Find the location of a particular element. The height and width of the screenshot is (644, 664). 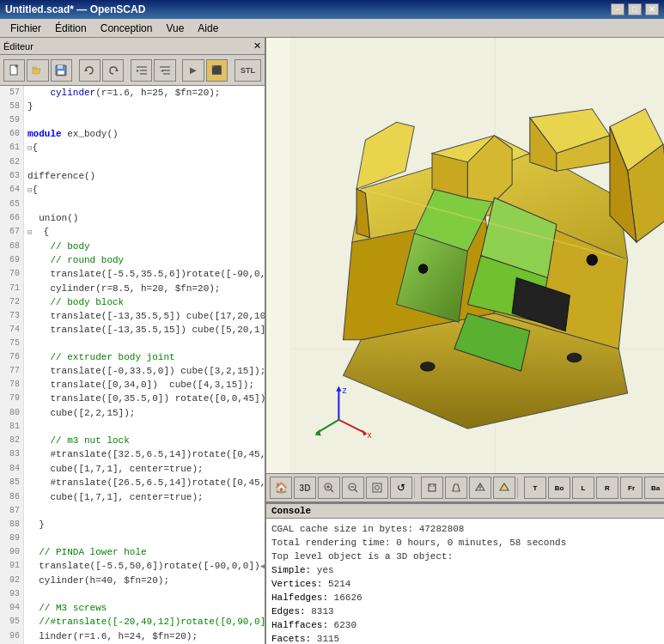

menu-conception: Conception is located at coordinates (127, 28).